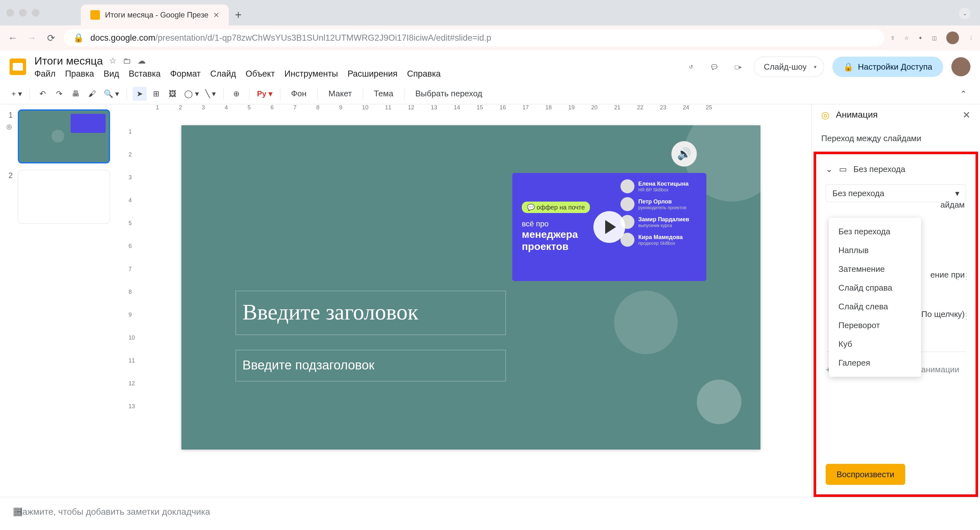  I want to click on menu-object: Объект, so click(260, 74).